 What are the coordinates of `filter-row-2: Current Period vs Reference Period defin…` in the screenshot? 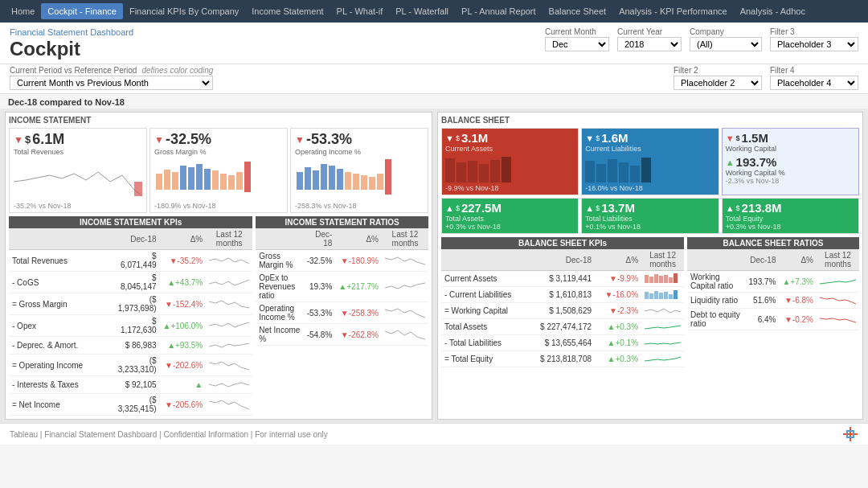 It's located at (434, 79).